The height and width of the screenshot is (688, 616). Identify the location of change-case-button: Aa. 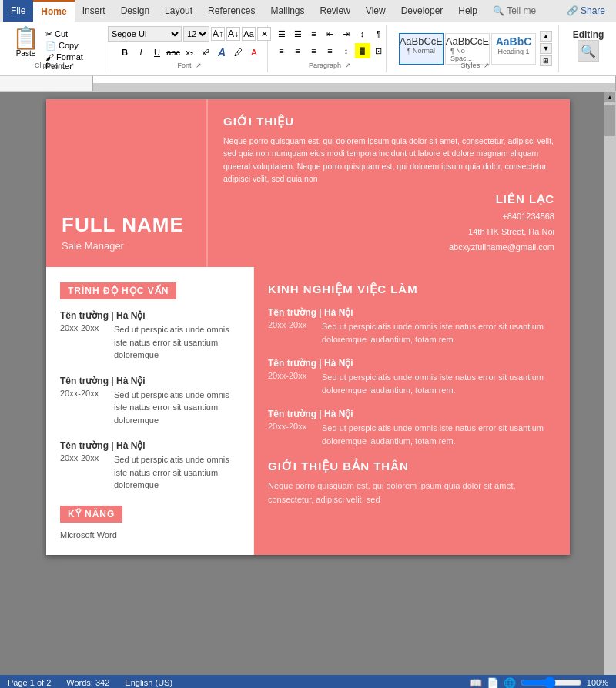
(249, 34).